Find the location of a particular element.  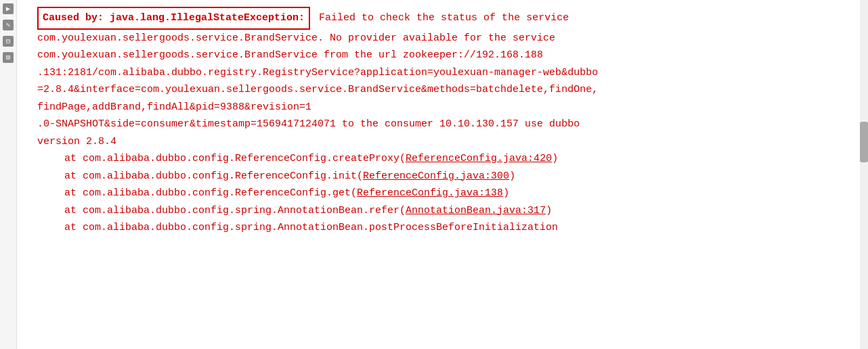

caused-by-line: Caused by: java.lang.IllegalStateExcepti… is located at coordinates (441, 18).